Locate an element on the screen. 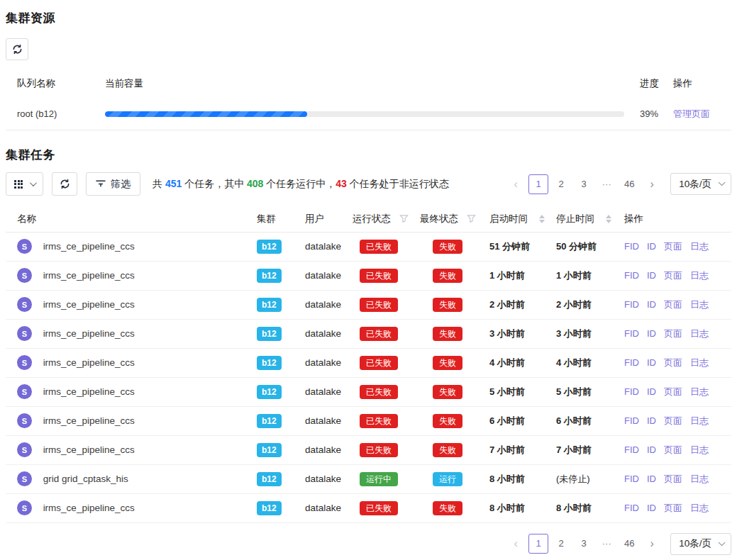 Image resolution: width=737 pixels, height=560 pixels. start-time-cell: 51 分钟前 is located at coordinates (519, 247).